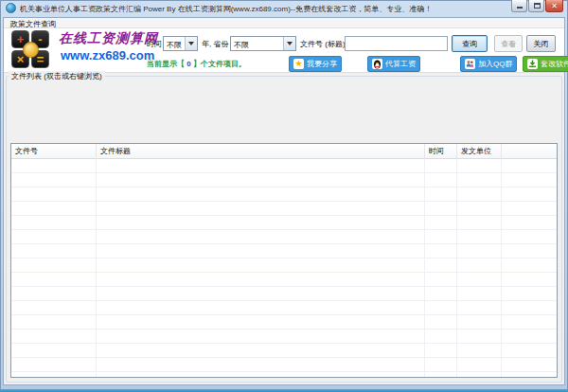  What do you see at coordinates (284, 51) in the screenshot?
I see `toolbar-panel: + - × = 在线工资测算网 www.zx689.com 时间 不限 年, 省…` at bounding box center [284, 51].